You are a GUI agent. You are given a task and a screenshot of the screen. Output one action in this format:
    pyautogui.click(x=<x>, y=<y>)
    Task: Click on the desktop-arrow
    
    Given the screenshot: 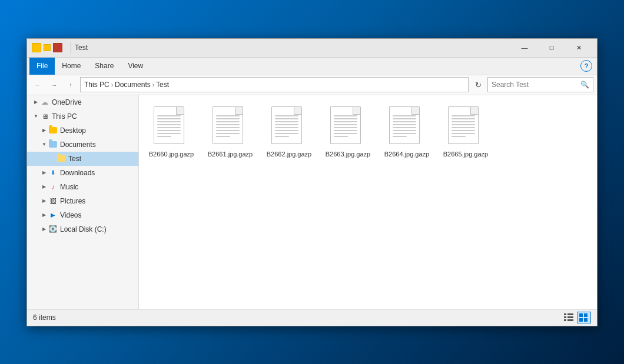 What is the action you would take?
    pyautogui.click(x=44, y=131)
    